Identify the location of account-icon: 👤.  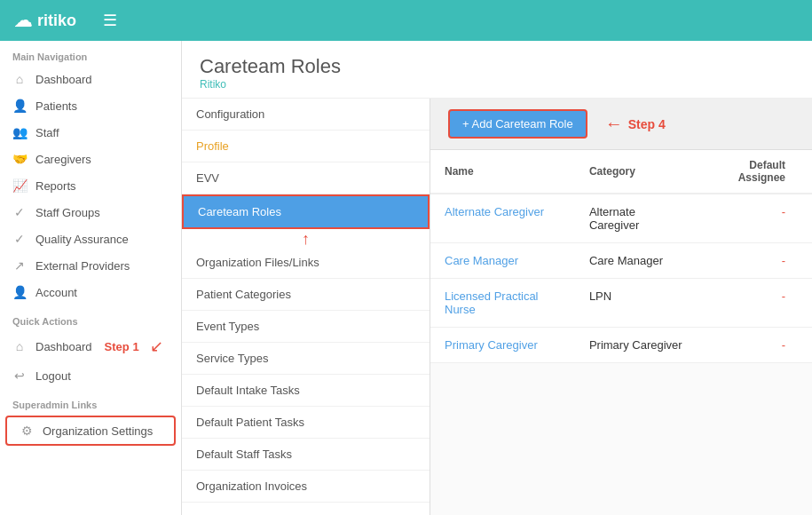
(20, 292).